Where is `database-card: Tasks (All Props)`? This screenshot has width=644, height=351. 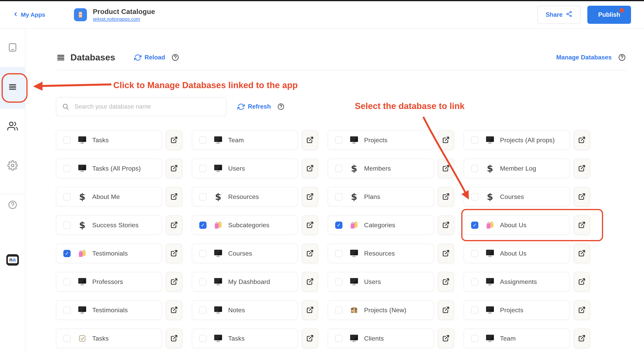
database-card: Tasks (All Props) is located at coordinates (109, 168).